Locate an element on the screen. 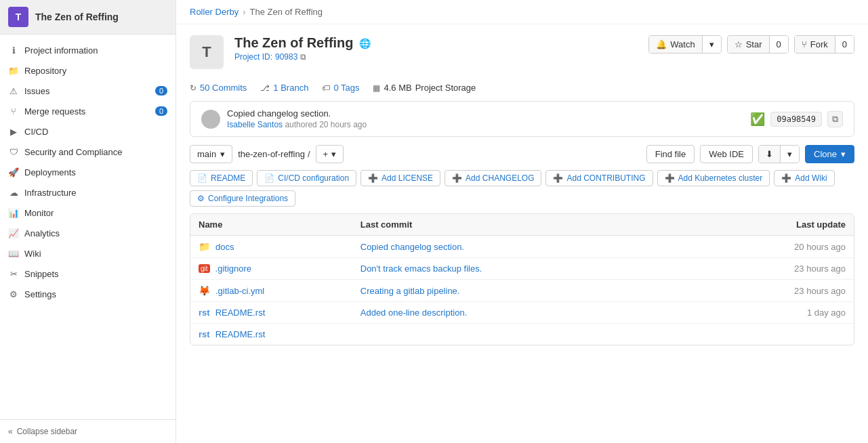  download-chevron: ▾ is located at coordinates (789, 154).